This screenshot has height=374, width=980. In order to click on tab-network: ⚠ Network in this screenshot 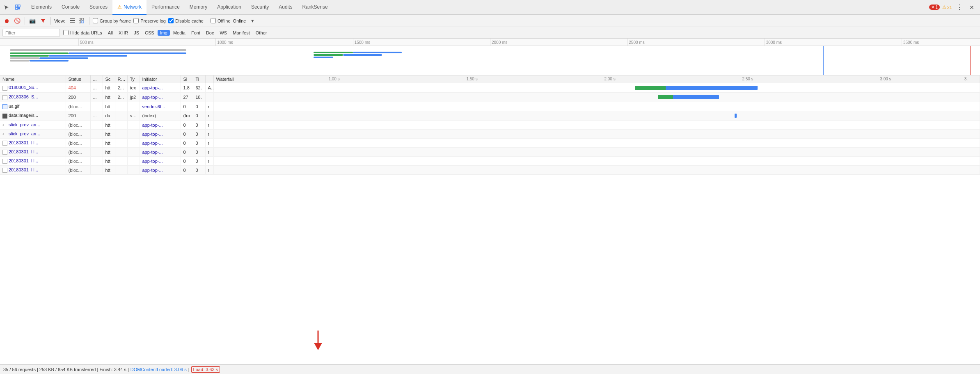, I will do `click(130, 7)`.